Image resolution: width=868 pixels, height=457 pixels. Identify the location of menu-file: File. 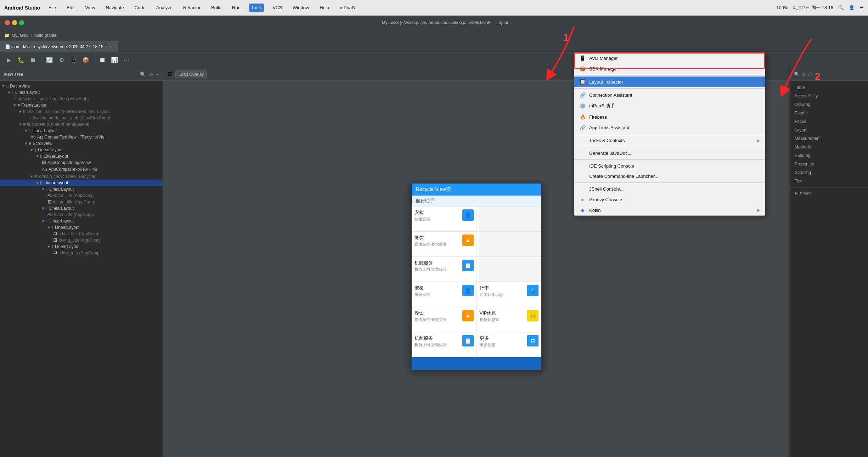
(52, 8).